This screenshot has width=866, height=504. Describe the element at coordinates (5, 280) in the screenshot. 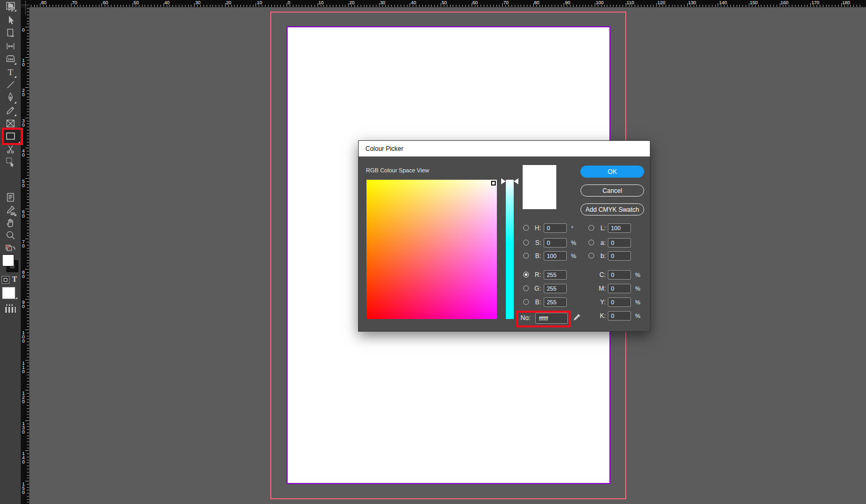

I see `formatting-affects-container-icon` at that location.